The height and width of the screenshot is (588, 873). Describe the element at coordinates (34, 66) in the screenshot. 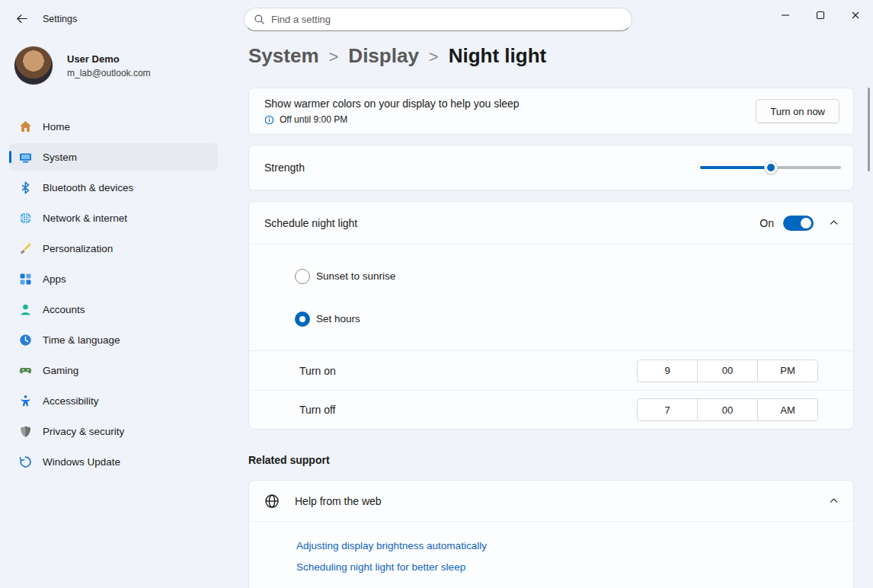

I see `avatar` at that location.